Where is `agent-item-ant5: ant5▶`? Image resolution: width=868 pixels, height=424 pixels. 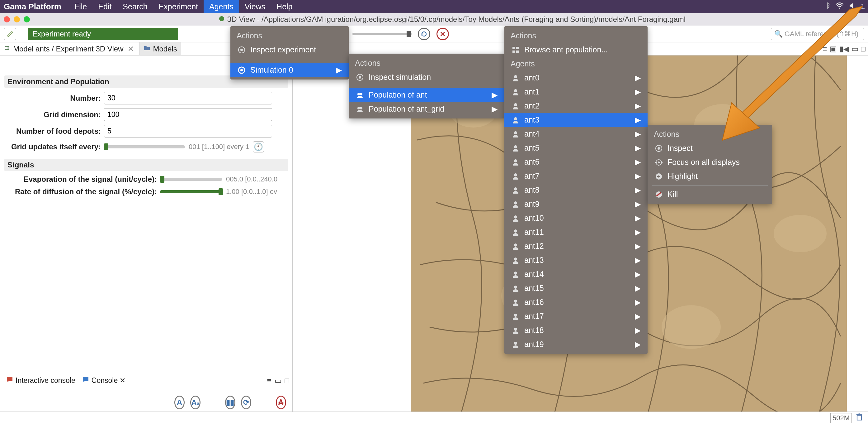 agent-item-ant5: ant5▶ is located at coordinates (576, 148).